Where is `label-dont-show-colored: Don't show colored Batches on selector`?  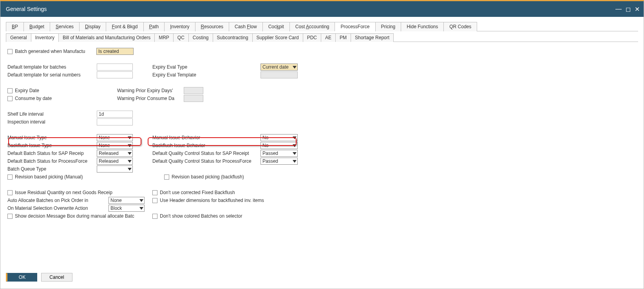 label-dont-show-colored: Don't show colored Batches on selector is located at coordinates (201, 216).